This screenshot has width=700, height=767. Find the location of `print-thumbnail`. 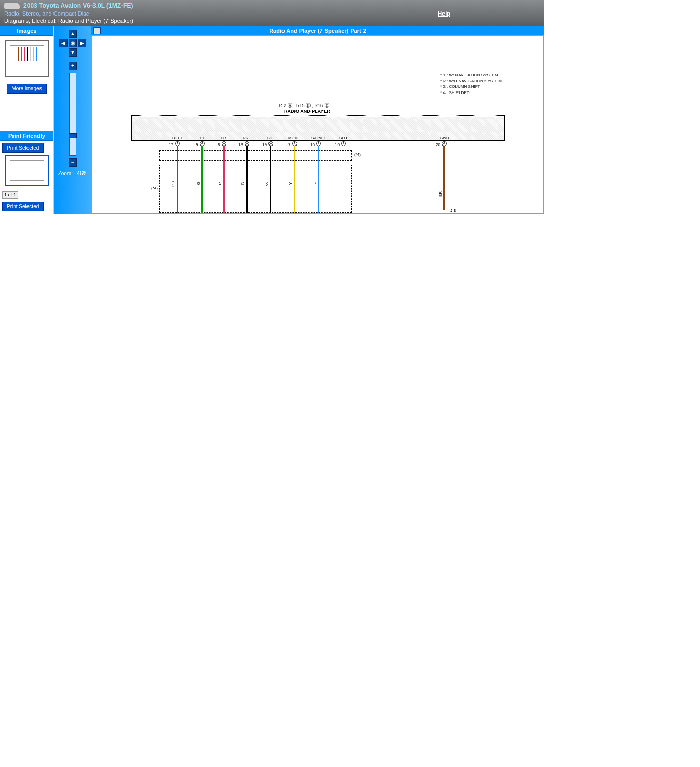

print-thumbnail is located at coordinates (27, 170).